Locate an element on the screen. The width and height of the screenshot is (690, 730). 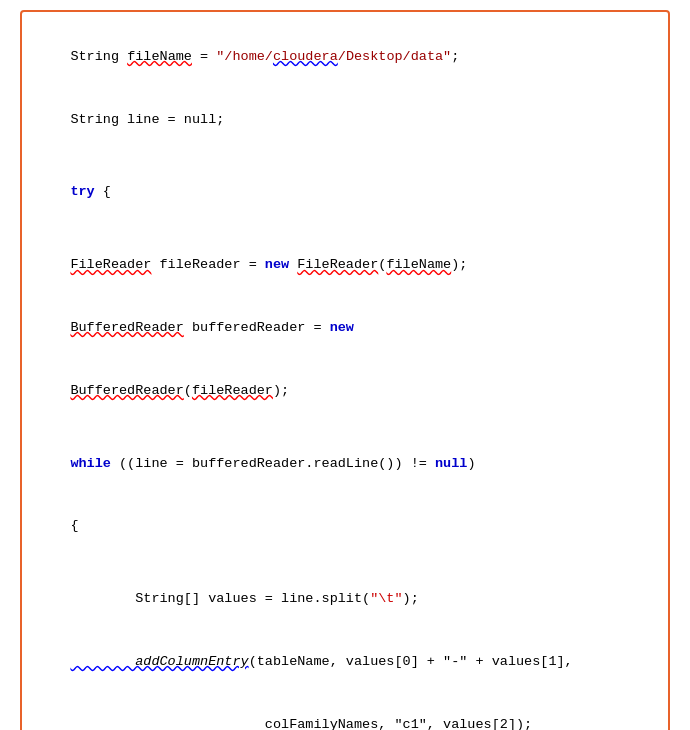
text: "\t" is located at coordinates (386, 598).